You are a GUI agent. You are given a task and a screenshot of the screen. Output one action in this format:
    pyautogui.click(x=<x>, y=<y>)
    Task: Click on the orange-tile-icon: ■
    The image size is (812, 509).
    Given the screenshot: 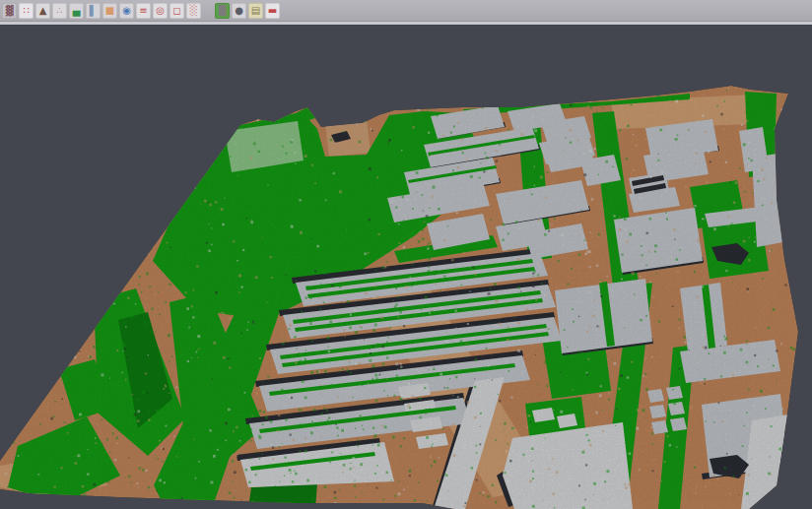 What is the action you would take?
    pyautogui.click(x=110, y=11)
    